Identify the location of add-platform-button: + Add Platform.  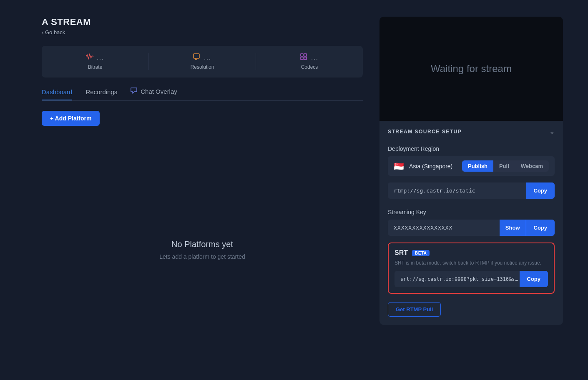
(71, 118).